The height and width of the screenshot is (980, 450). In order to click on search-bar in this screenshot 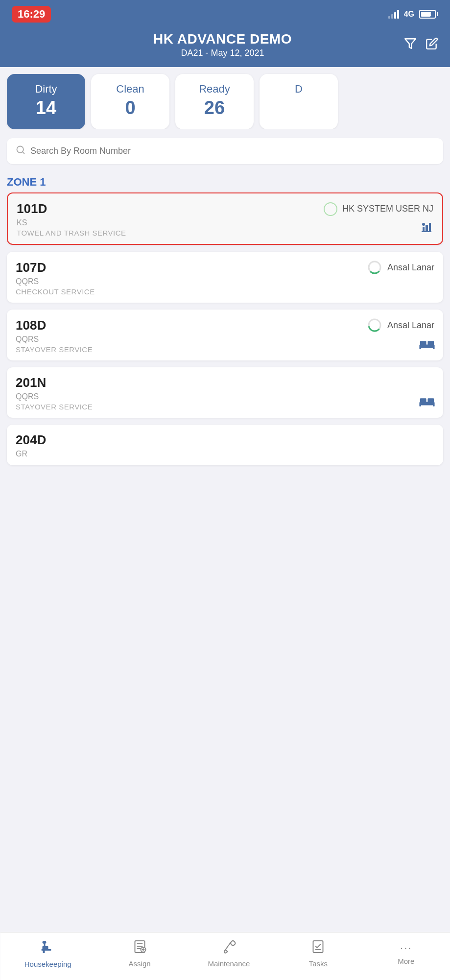, I will do `click(225, 151)`.